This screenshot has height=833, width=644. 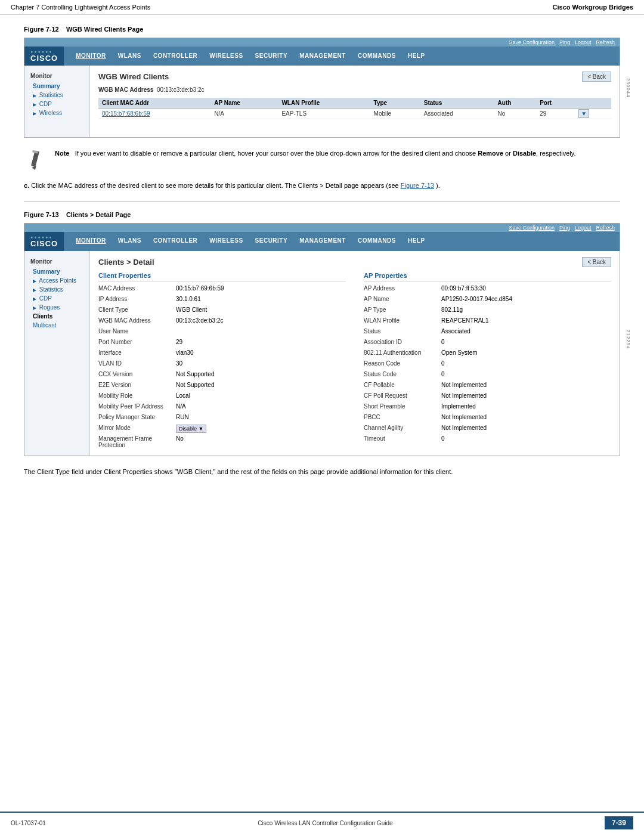 I want to click on sidebar2-item-statistics: ▶ Statistics, so click(x=57, y=290).